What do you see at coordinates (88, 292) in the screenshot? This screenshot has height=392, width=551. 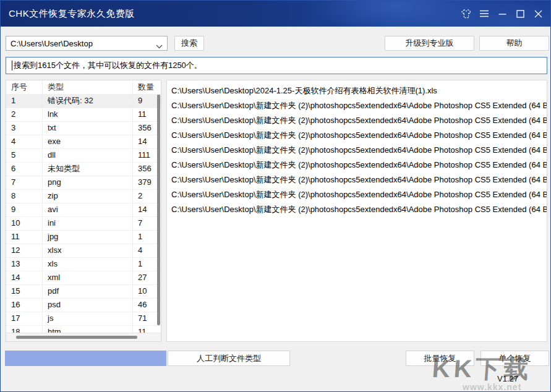 I see `row-type: pdf` at bounding box center [88, 292].